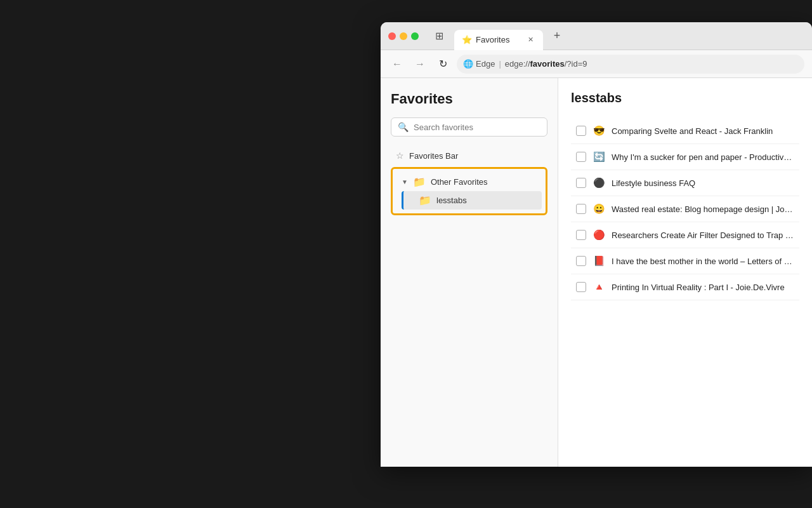 This screenshot has height=508, width=812. Describe the element at coordinates (685, 210) in the screenshot. I see `bookmark-item: 😀 Wasted real estate: Blog homepage desi…` at that location.